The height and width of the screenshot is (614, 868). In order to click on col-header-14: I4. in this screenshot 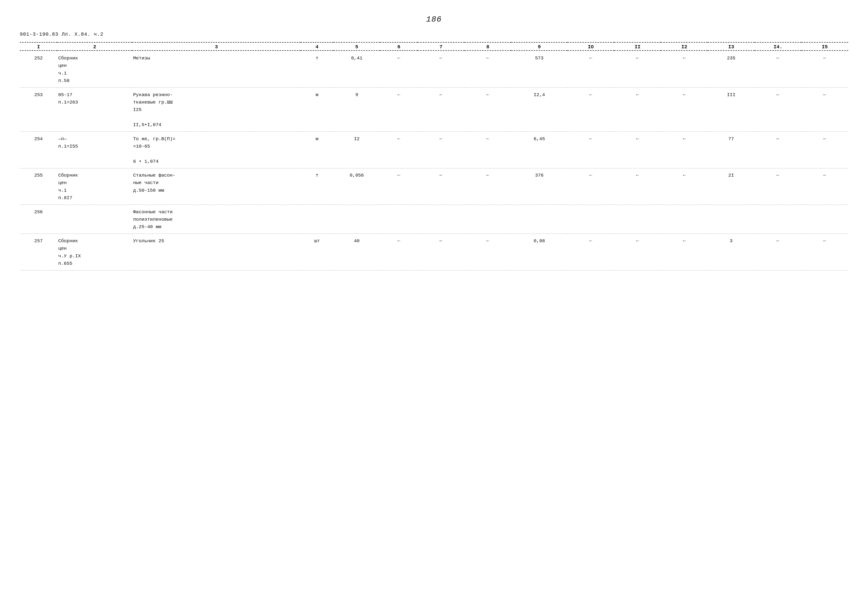, I will do `click(778, 47)`.